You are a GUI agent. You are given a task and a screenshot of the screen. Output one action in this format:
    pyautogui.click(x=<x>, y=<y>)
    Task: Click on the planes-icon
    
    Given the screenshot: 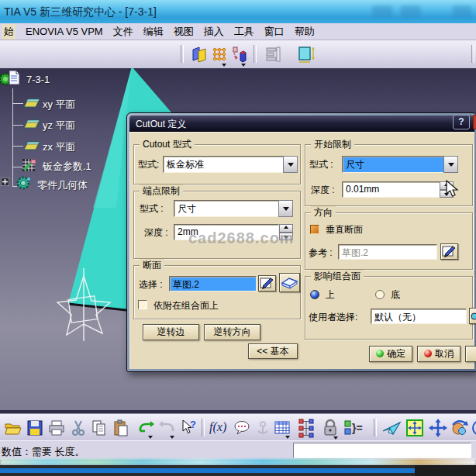 What is the action you would take?
    pyautogui.click(x=200, y=54)
    